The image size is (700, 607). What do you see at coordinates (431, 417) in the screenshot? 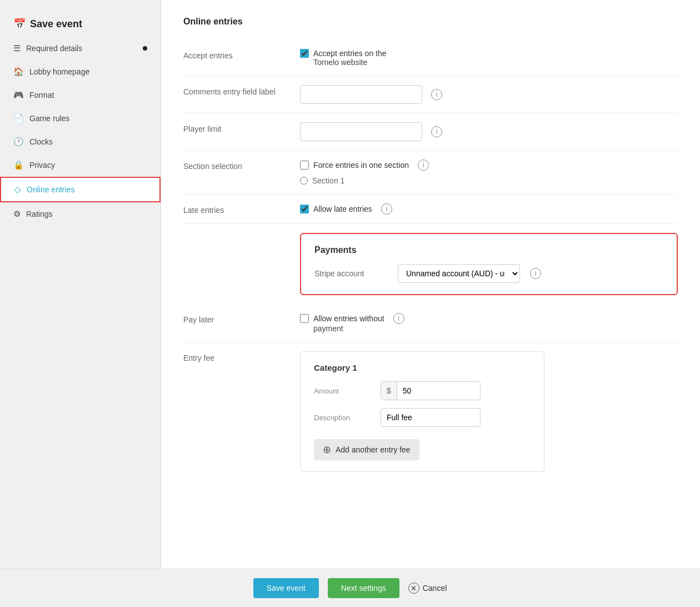
I see `description-input` at bounding box center [431, 417].